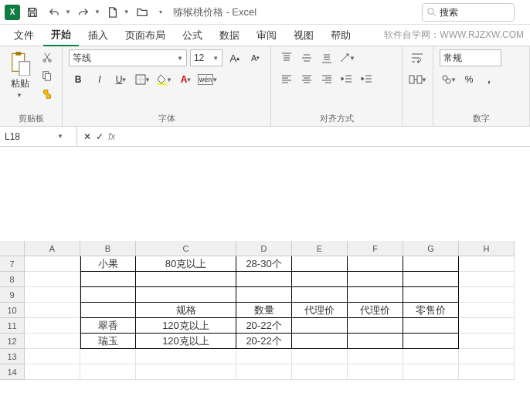 Image resolution: width=530 pixels, height=420 pixels. Describe the element at coordinates (327, 80) in the screenshot. I see `align-right-button` at that location.